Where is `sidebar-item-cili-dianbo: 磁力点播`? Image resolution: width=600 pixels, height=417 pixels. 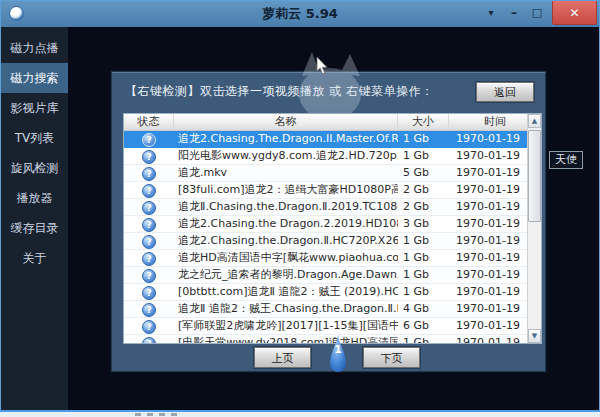
sidebar-item-cili-dianbo: 磁力点播 is located at coordinates (34, 48).